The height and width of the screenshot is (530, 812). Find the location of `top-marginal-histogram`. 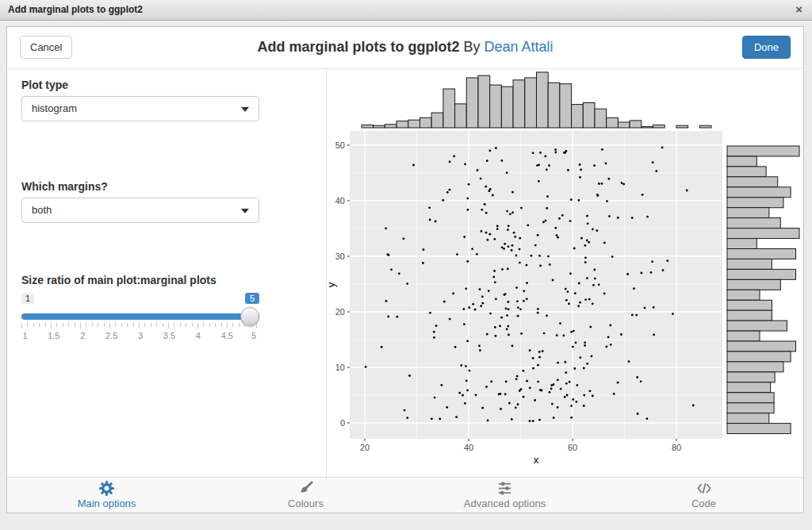

top-marginal-histogram is located at coordinates (536, 100).